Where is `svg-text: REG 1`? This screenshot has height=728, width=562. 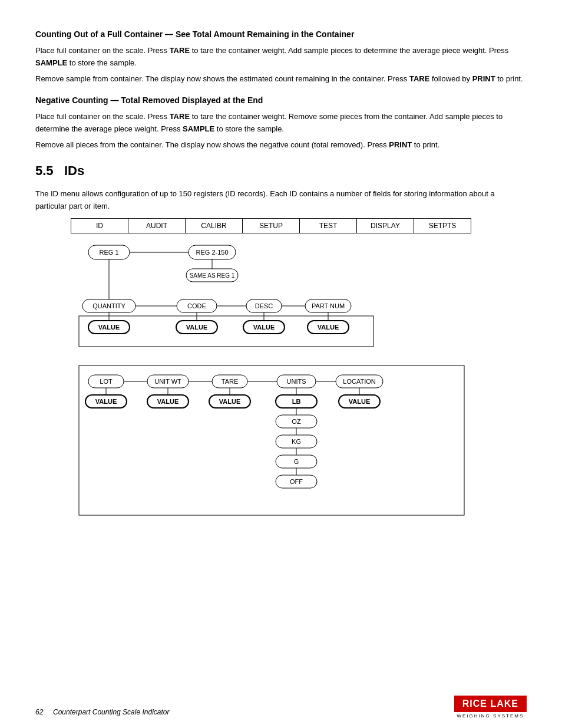
svg-text: REG 1 is located at coordinates (108, 252).